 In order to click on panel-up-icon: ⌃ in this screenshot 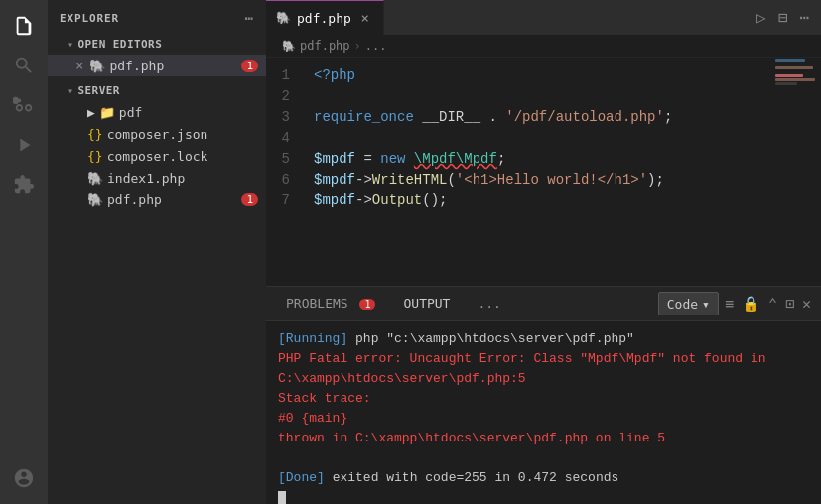, I will do `click(772, 304)`.